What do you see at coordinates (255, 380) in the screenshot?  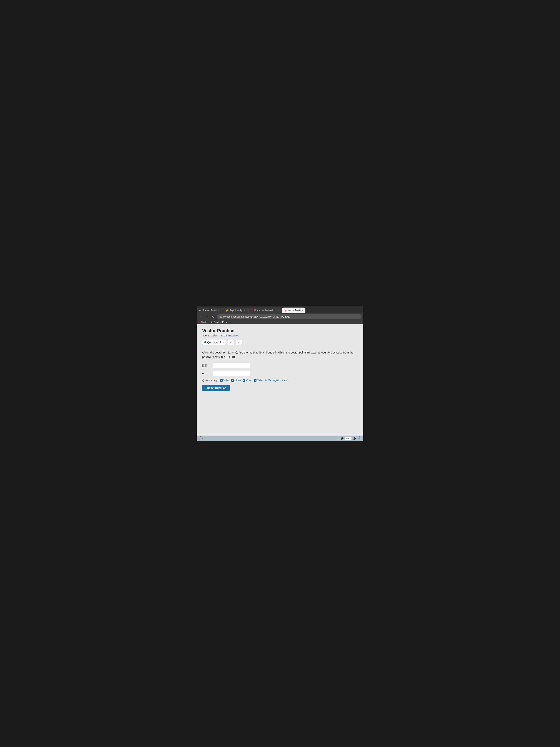 I see `play-icon-4: ▶` at bounding box center [255, 380].